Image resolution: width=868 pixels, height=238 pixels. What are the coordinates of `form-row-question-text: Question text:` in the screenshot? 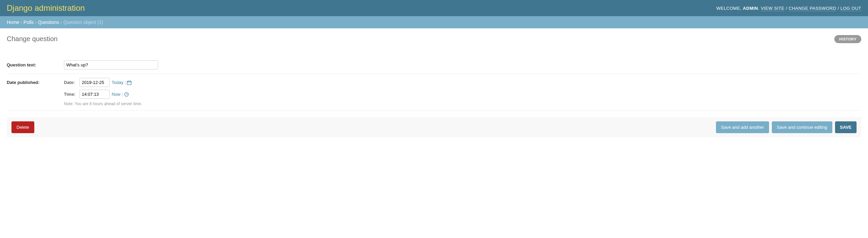 It's located at (434, 65).